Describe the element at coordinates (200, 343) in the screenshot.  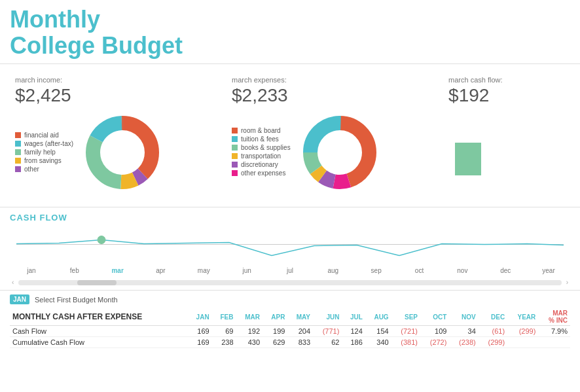
I see `cell-ccf-jan: 169` at that location.